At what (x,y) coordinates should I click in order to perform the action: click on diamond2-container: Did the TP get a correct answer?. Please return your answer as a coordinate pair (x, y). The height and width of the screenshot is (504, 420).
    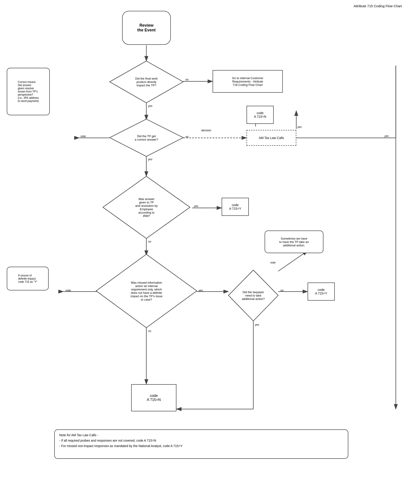
    Looking at the image, I should click on (146, 138).